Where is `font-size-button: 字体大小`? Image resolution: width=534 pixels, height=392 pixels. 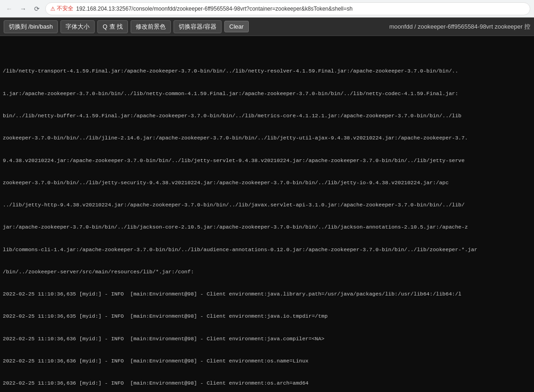
font-size-button: 字体大小 is located at coordinates (78, 27).